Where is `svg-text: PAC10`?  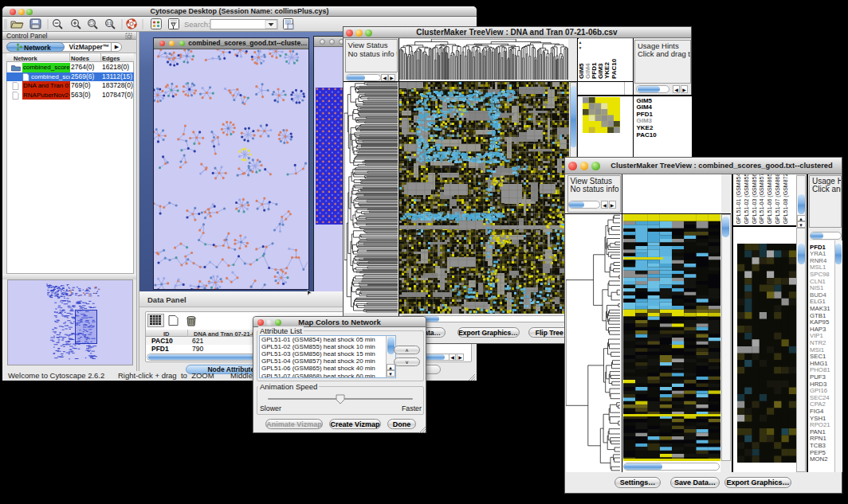
svg-text: PAC10 is located at coordinates (614, 68).